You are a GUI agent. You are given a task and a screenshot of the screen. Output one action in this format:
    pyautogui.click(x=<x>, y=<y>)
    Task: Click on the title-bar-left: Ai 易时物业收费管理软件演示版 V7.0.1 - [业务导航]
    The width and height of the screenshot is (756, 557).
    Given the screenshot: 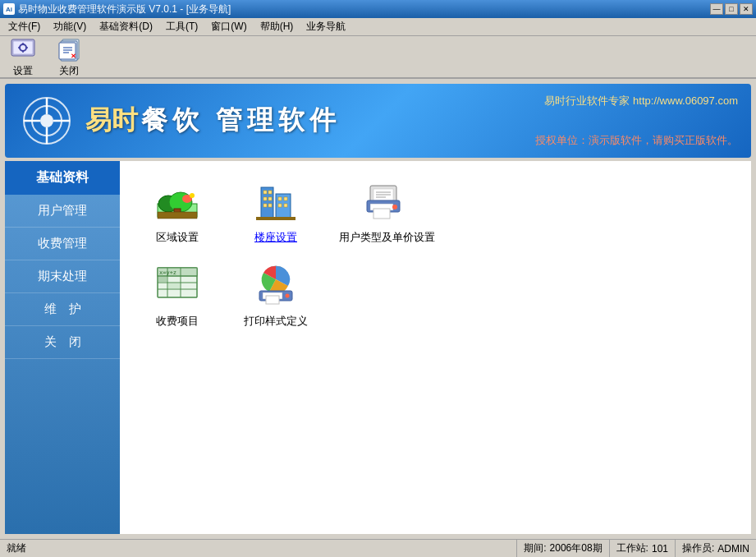 What is the action you would take?
    pyautogui.click(x=117, y=10)
    